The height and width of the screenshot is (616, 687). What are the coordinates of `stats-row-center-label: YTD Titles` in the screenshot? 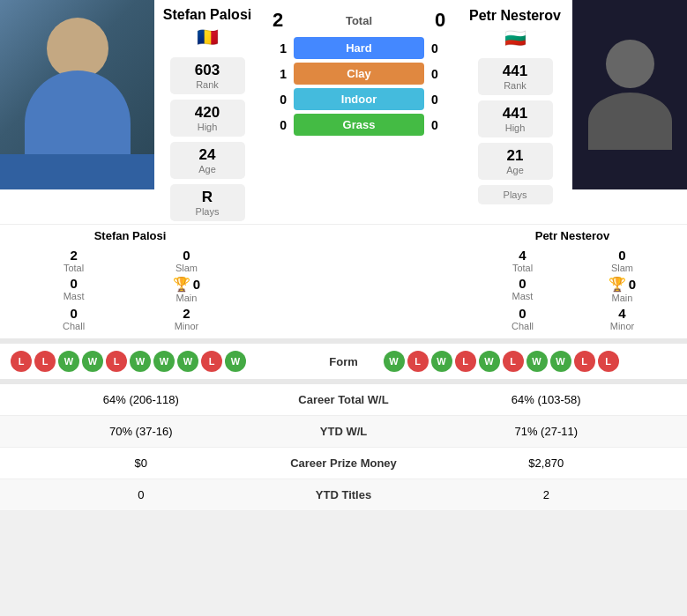 It's located at (344, 495).